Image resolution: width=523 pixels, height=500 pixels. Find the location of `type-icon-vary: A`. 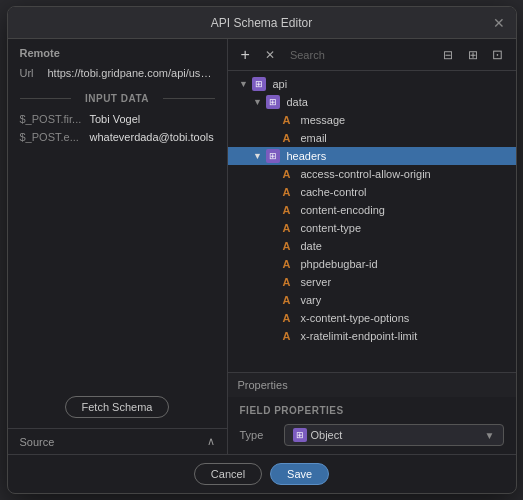

type-icon-vary: A is located at coordinates (287, 300).